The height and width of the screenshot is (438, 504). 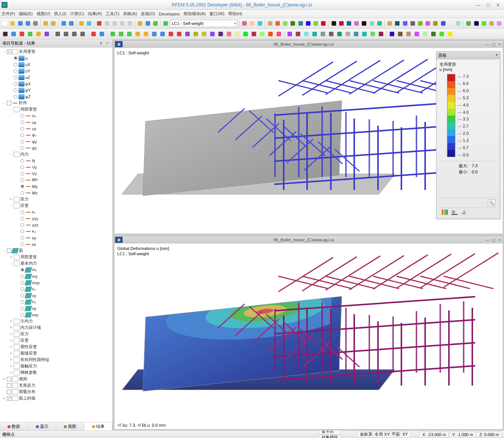 I want to click on toolbar-b3-icon, so click(x=349, y=23).